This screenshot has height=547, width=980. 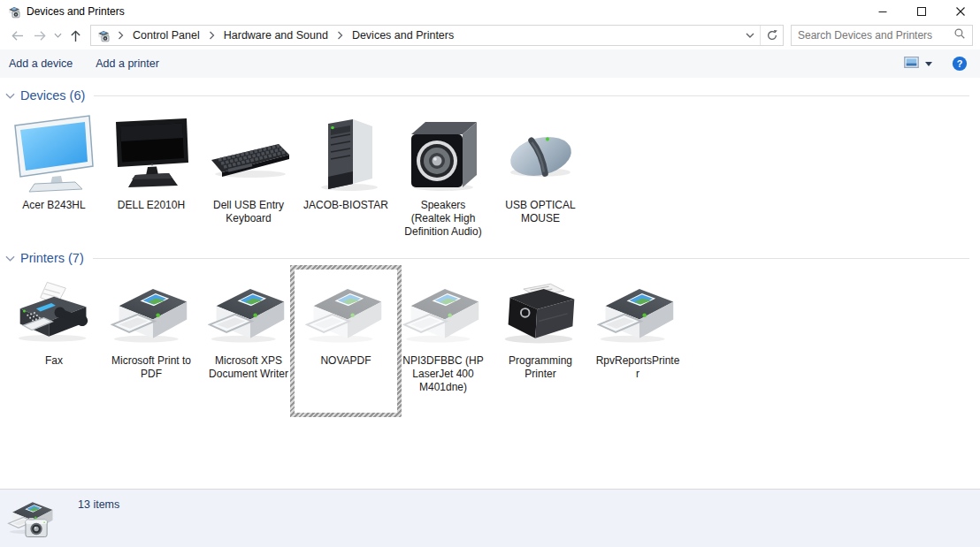 What do you see at coordinates (540, 368) in the screenshot?
I see `item-label: Programming Printer` at bounding box center [540, 368].